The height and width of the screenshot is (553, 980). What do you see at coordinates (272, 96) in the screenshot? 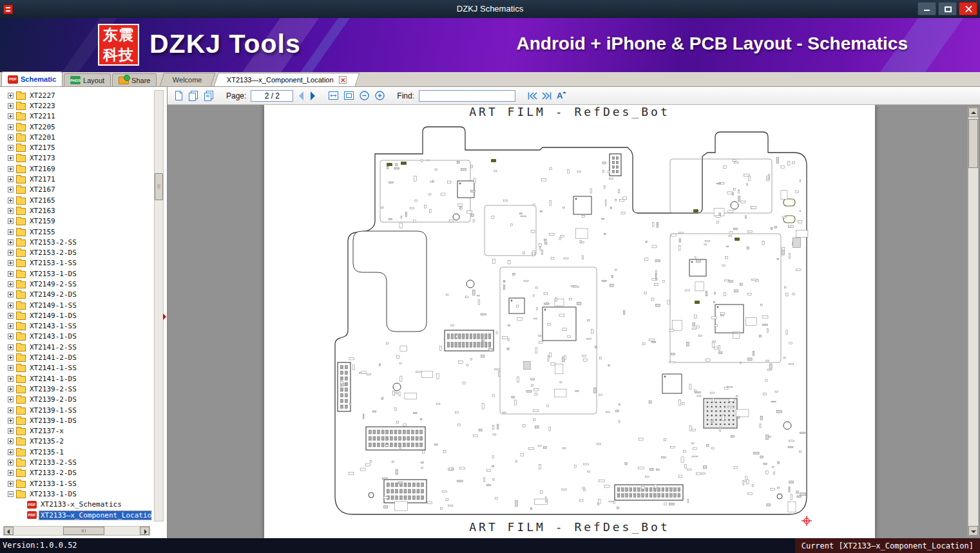
I see `page-input` at bounding box center [272, 96].